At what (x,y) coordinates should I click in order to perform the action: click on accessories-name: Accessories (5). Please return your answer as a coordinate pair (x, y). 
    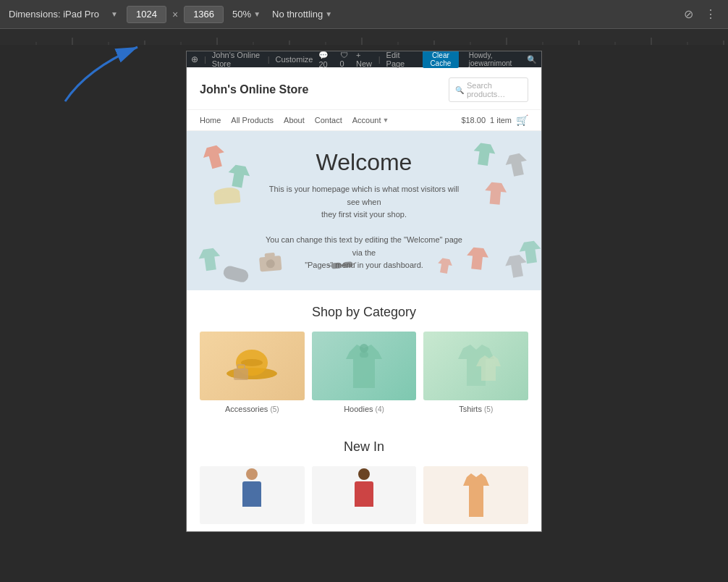
    Looking at the image, I should click on (252, 409).